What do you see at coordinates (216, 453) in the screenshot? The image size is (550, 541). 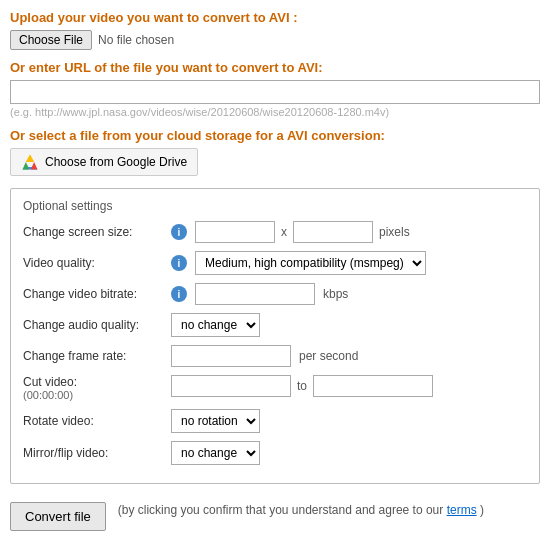 I see `mirror-select: no change horizontal vertical` at bounding box center [216, 453].